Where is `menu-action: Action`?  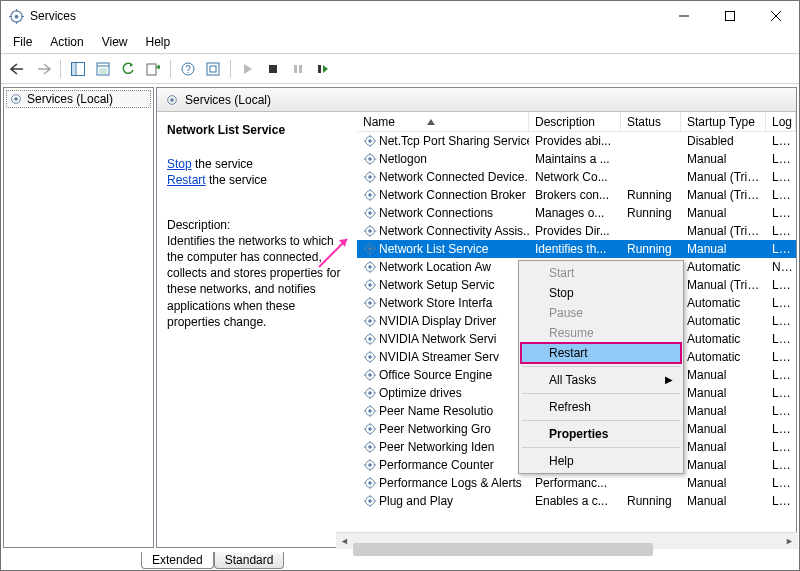
menu-action: Action is located at coordinates (66, 42).